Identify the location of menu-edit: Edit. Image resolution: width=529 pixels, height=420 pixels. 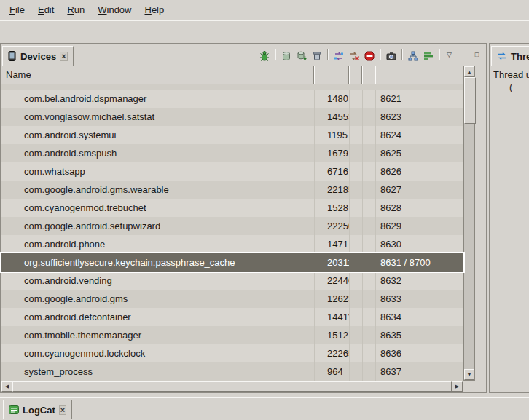
(46, 10).